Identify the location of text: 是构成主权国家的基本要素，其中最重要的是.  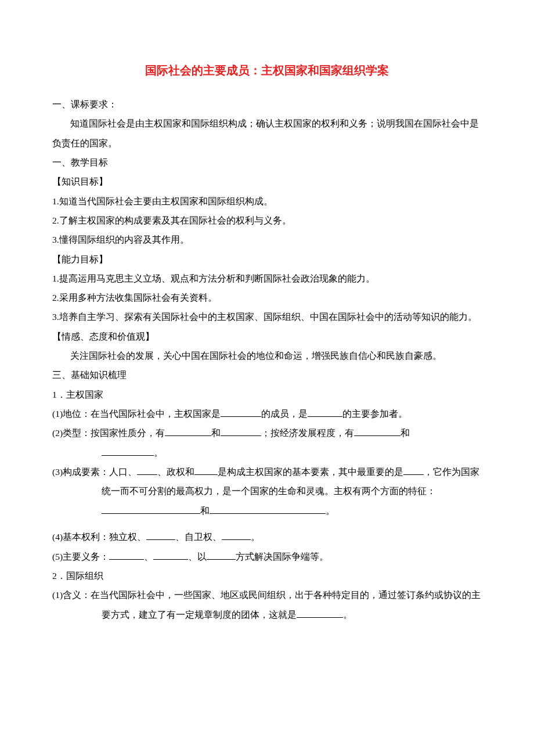
(311, 471).